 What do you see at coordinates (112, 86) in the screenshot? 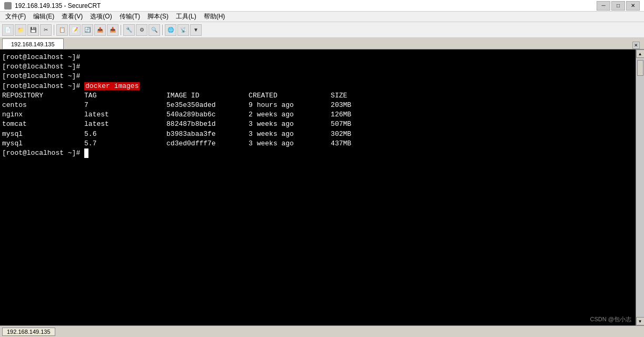
I see `docker-images-cmd: docker images` at bounding box center [112, 86].